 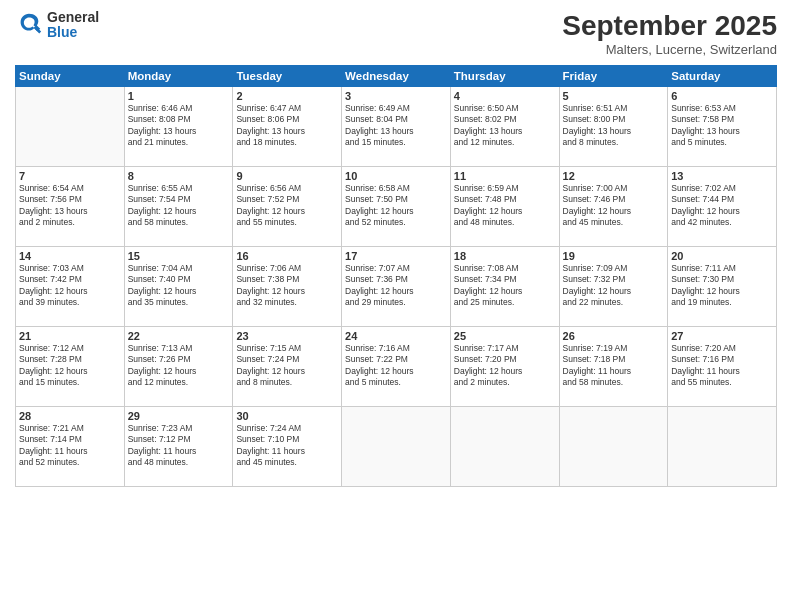 I want to click on calendar-day-cell: 7Sunrise: 6:54 AM Sunset: 7:56 PM Daylig…, so click(x=70, y=207).